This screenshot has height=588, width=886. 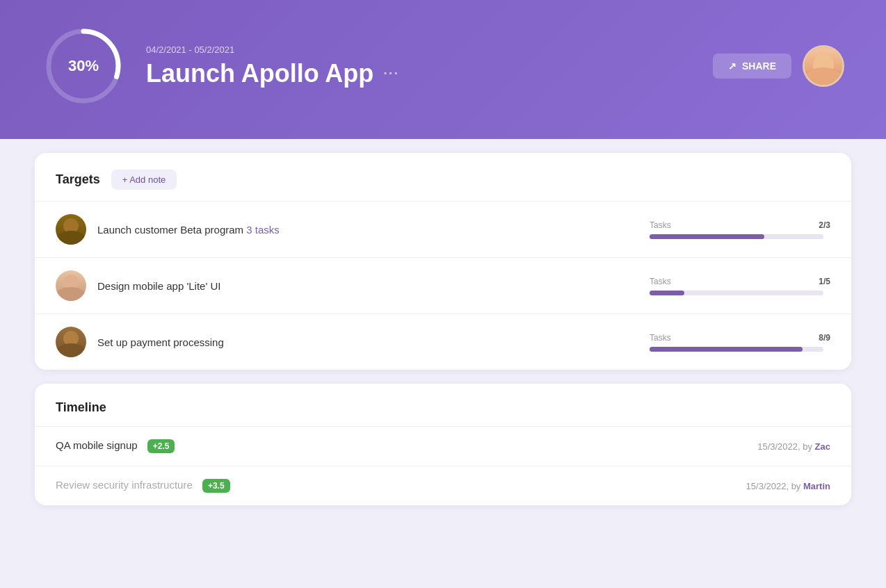 I want to click on timeline-meta-1: 15/3/2022, by Zac, so click(x=794, y=446).